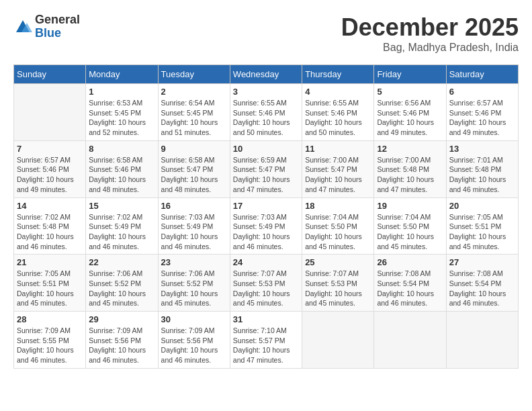  Describe the element at coordinates (194, 262) in the screenshot. I see `day-number: 23` at that location.